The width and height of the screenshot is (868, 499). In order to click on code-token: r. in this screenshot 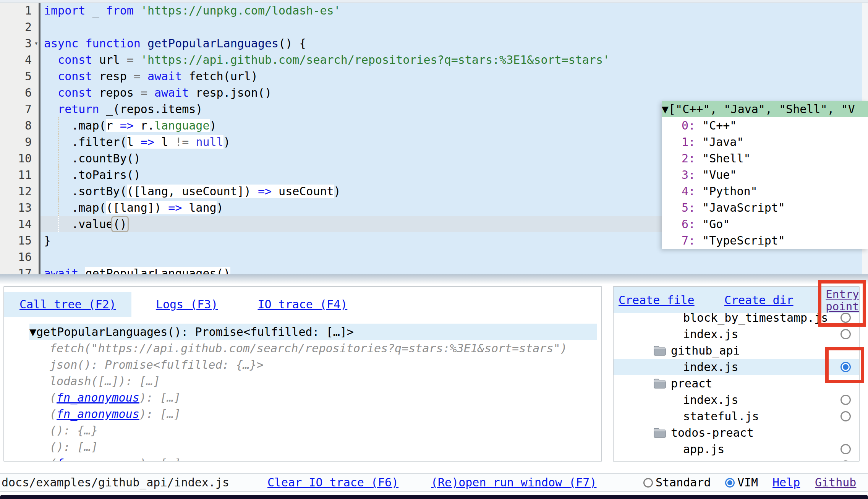, I will do `click(144, 125)`.